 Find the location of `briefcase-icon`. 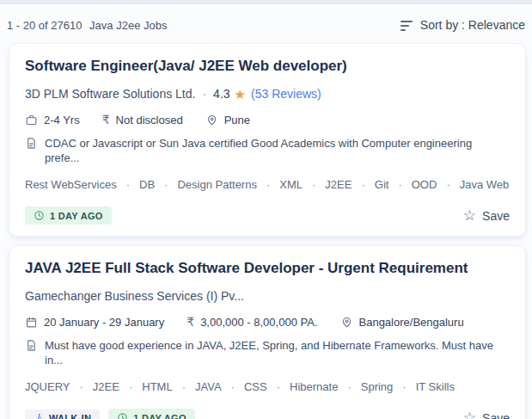

briefcase-icon is located at coordinates (31, 120).